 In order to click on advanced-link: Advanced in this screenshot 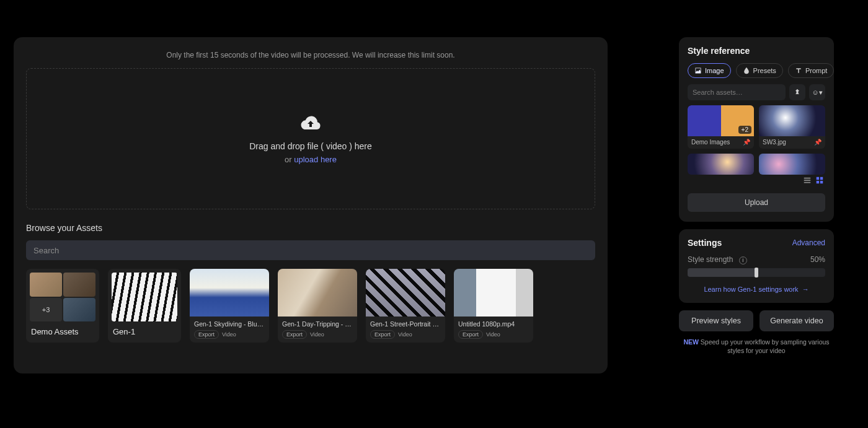, I will do `click(808, 243)`.